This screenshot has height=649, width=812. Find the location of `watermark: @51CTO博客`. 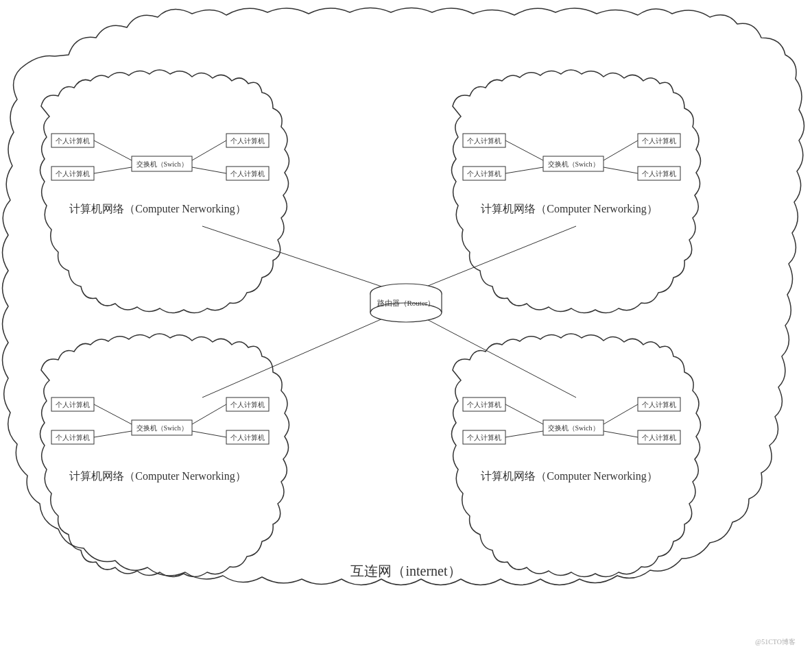

watermark: @51CTO博客 is located at coordinates (775, 641).